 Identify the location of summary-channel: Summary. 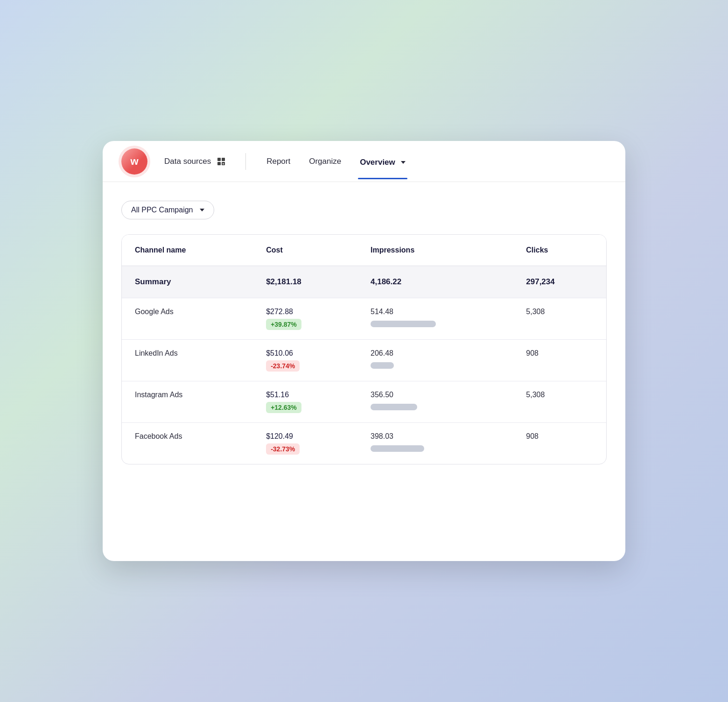
(188, 282).